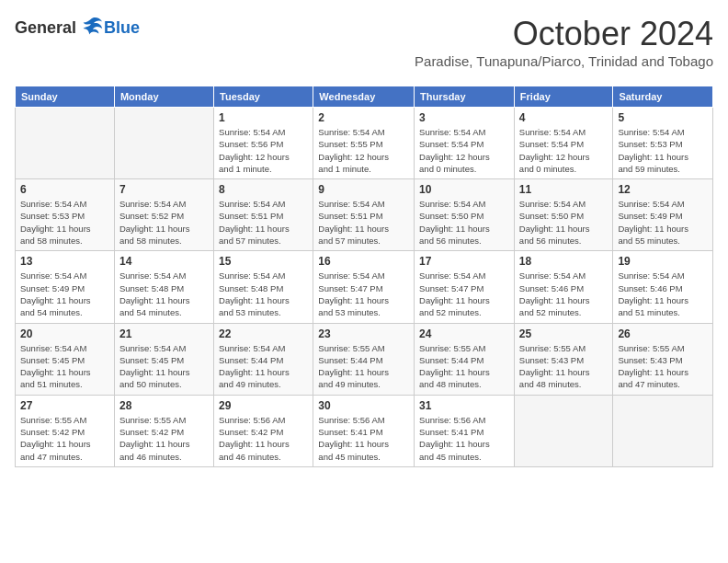 This screenshot has width=728, height=563. I want to click on calendar-header-row: Sunday Monday Tuesday Wednesday Thursday…, so click(364, 98).